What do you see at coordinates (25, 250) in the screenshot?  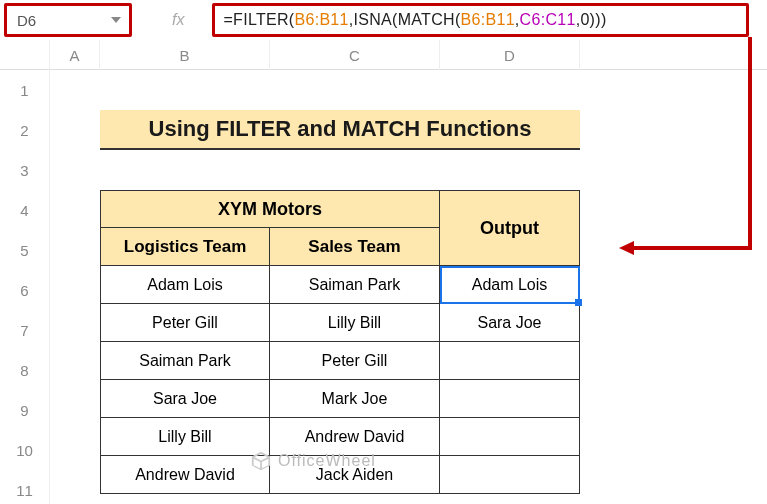 I see `row-header-5: 5` at bounding box center [25, 250].